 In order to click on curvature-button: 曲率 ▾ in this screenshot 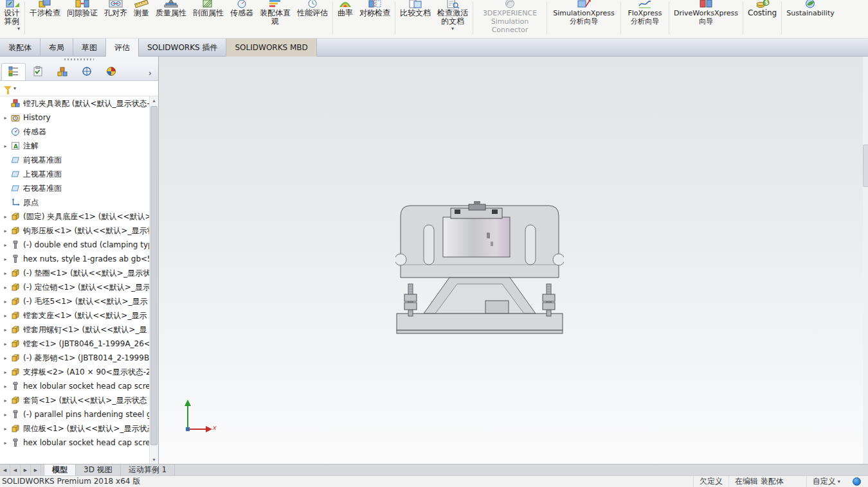, I will do `click(345, 19)`.